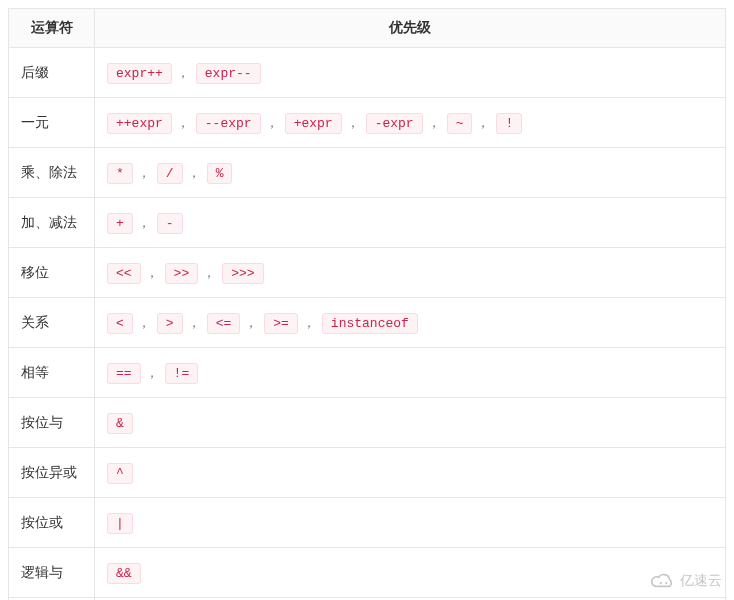 This screenshot has width=734, height=600. I want to click on operator-code: >=, so click(281, 324).